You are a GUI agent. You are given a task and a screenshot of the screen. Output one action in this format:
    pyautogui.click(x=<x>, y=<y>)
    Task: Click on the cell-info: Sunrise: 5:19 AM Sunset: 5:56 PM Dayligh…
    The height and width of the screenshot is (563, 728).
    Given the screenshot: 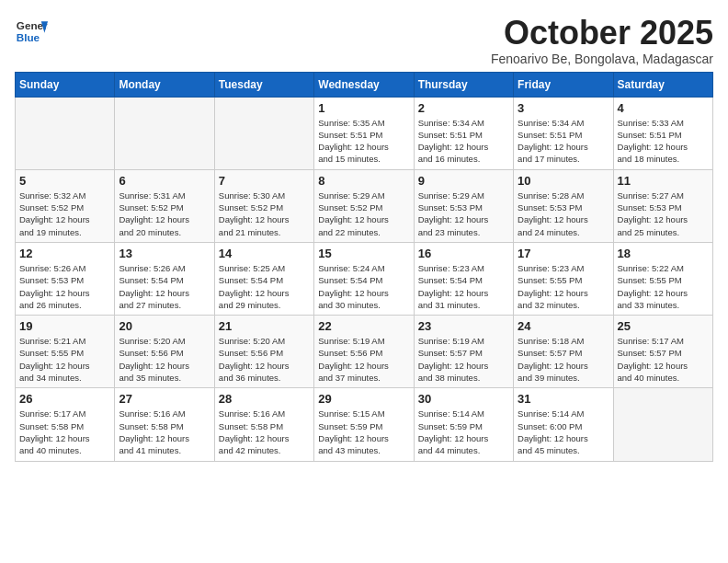 What is the action you would take?
    pyautogui.click(x=364, y=359)
    